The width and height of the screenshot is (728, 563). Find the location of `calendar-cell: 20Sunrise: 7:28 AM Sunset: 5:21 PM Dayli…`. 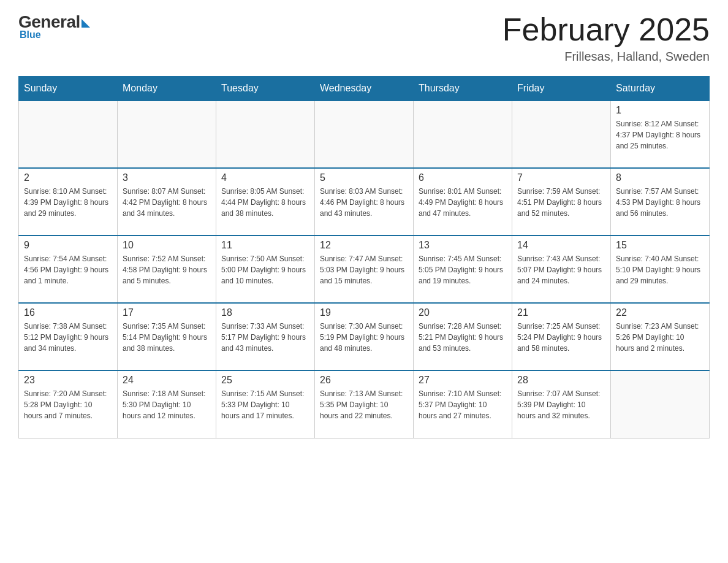

calendar-cell: 20Sunrise: 7:28 AM Sunset: 5:21 PM Dayli… is located at coordinates (463, 337).